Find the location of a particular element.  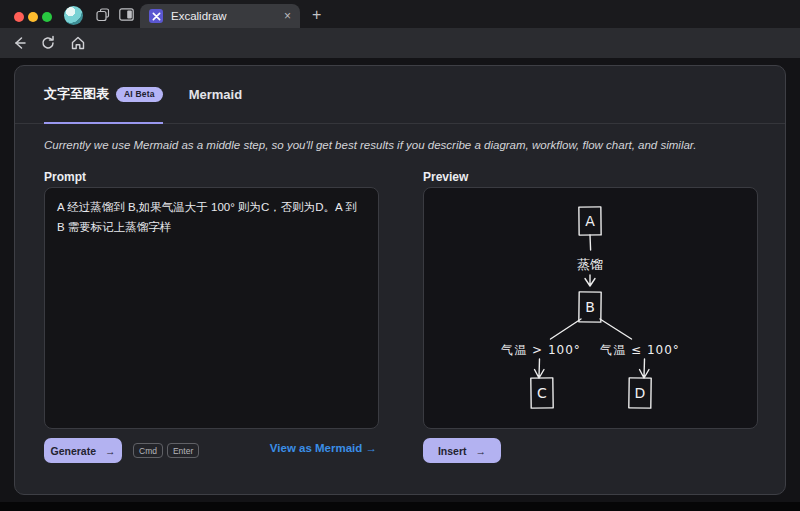

insert-button: Insert → is located at coordinates (462, 450).